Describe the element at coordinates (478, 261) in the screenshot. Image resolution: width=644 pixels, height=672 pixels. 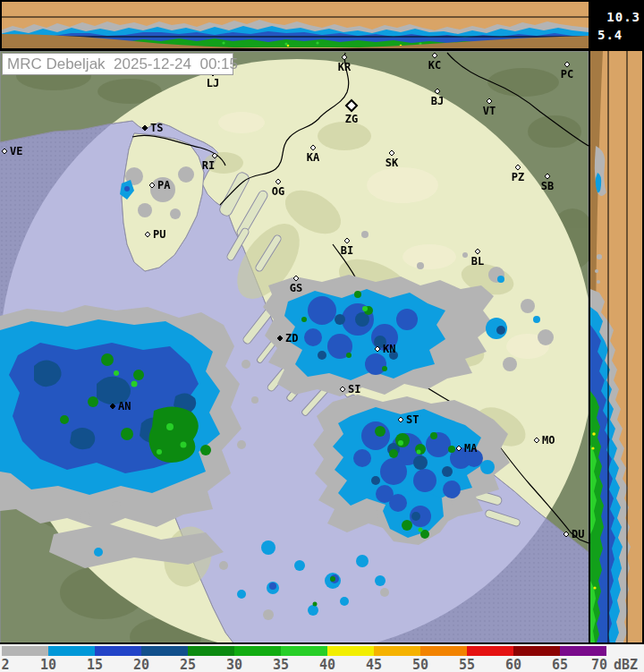
I see `svg-text: BL` at that location.